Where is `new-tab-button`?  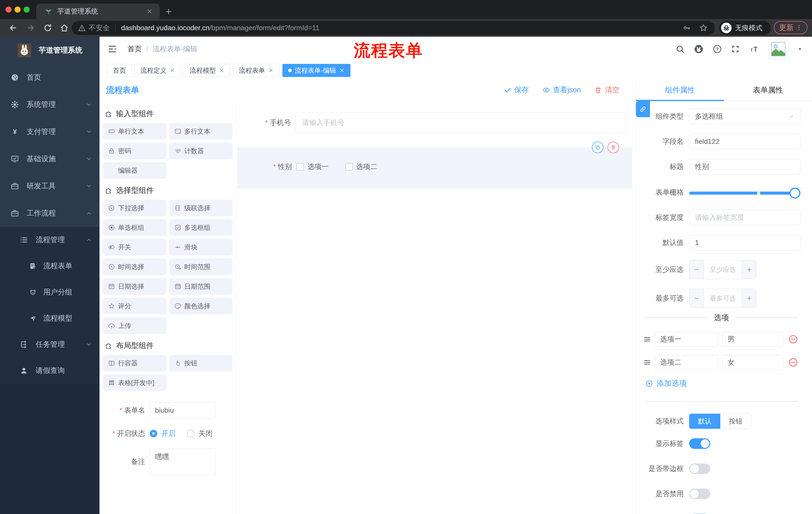
new-tab-button is located at coordinates (169, 11).